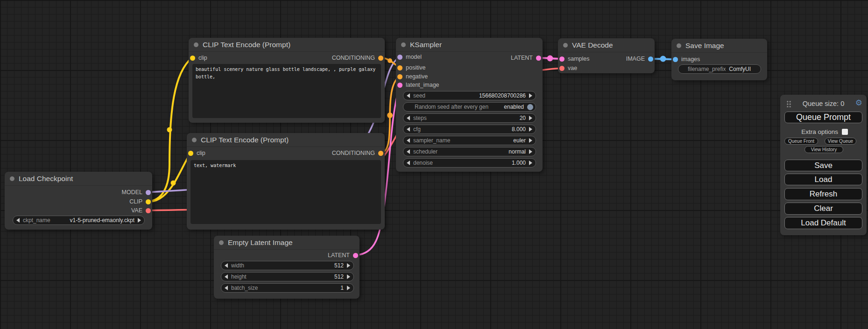 This screenshot has width=868, height=329. Describe the element at coordinates (78, 179) in the screenshot. I see `node-title-bar: Load Checkpoint` at that location.